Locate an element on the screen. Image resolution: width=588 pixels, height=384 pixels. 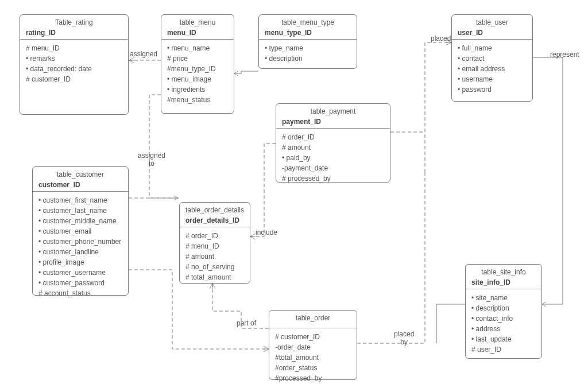
entity-attr: # price is located at coordinates (198, 59).